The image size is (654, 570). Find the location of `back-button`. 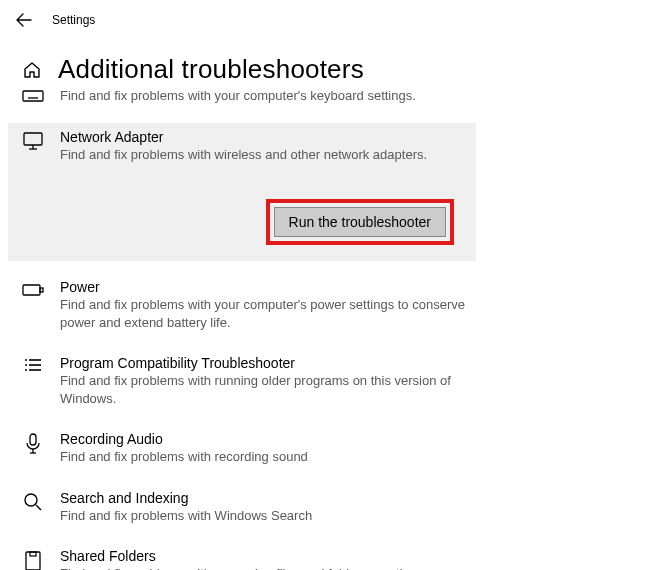

back-button is located at coordinates (24, 20).